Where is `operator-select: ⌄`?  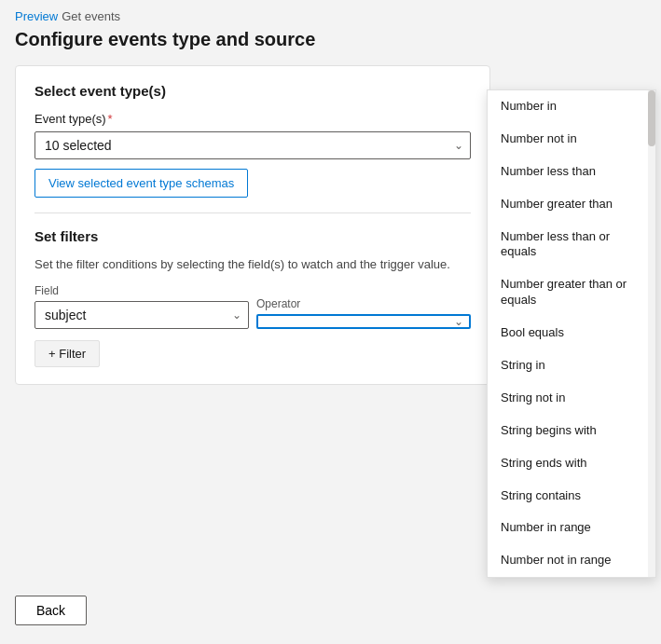
operator-select: ⌄ is located at coordinates (364, 322).